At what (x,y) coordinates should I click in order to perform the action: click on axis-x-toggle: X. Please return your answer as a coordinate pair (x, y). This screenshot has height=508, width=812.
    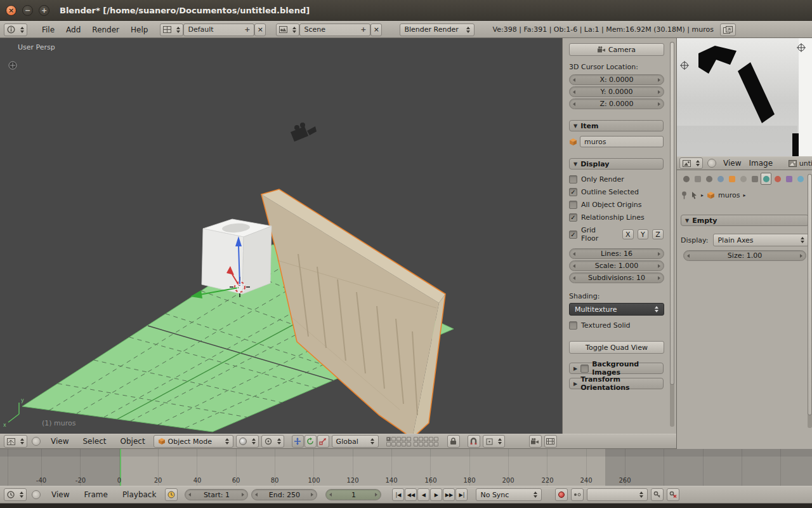
    Looking at the image, I should click on (628, 234).